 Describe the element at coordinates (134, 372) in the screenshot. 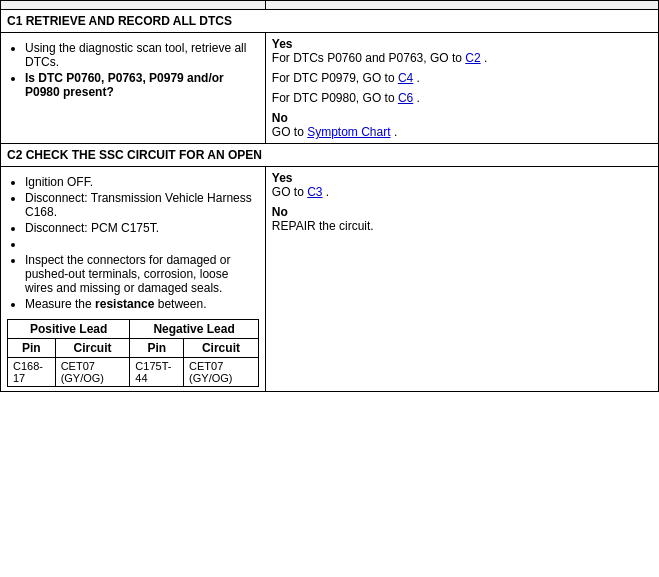

I see `inner-row-0: C168-17CET07 (GY/OG)C175T-44CET07 (GY/OG…` at that location.